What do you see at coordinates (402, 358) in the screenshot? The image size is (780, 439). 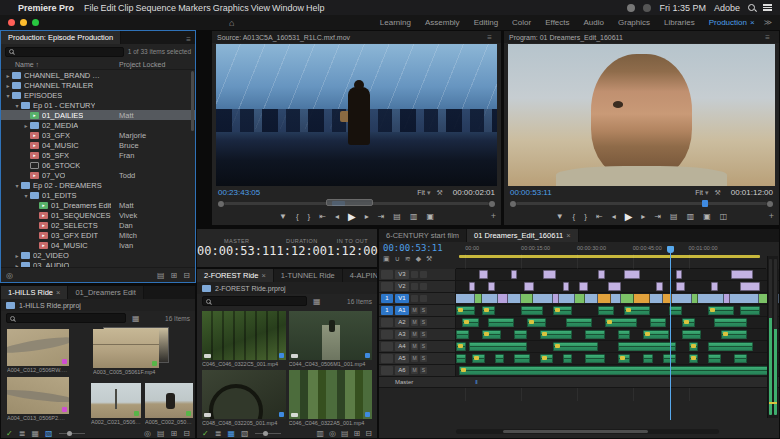 I see `track-name-chip: A5` at bounding box center [402, 358].